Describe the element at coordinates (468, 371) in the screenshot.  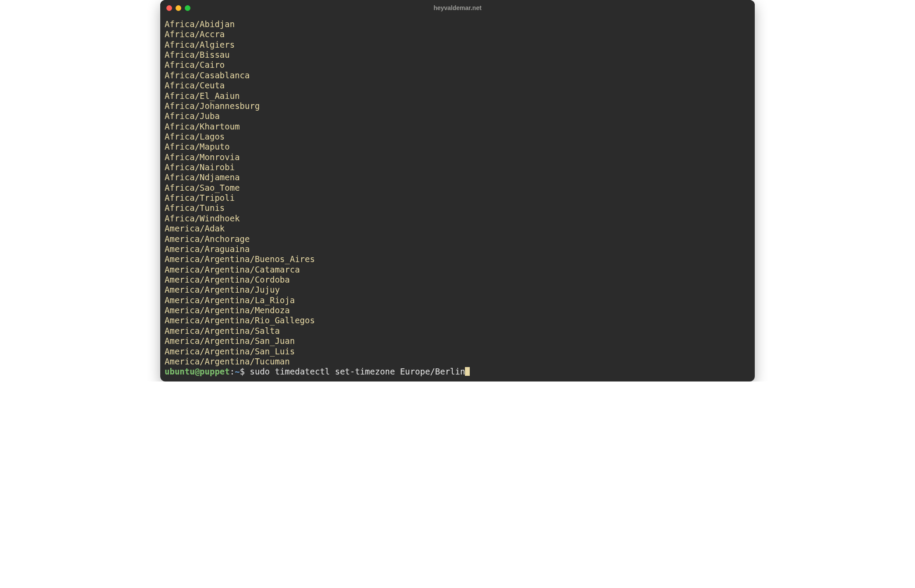
I see `cursor-icon` at that location.